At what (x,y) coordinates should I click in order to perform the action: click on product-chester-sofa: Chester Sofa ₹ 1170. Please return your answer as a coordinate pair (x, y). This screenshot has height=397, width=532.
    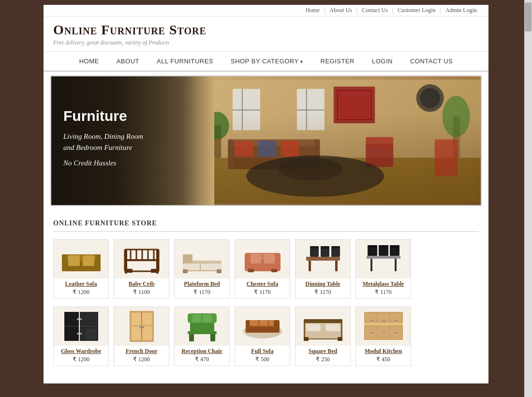
    Looking at the image, I should click on (262, 269).